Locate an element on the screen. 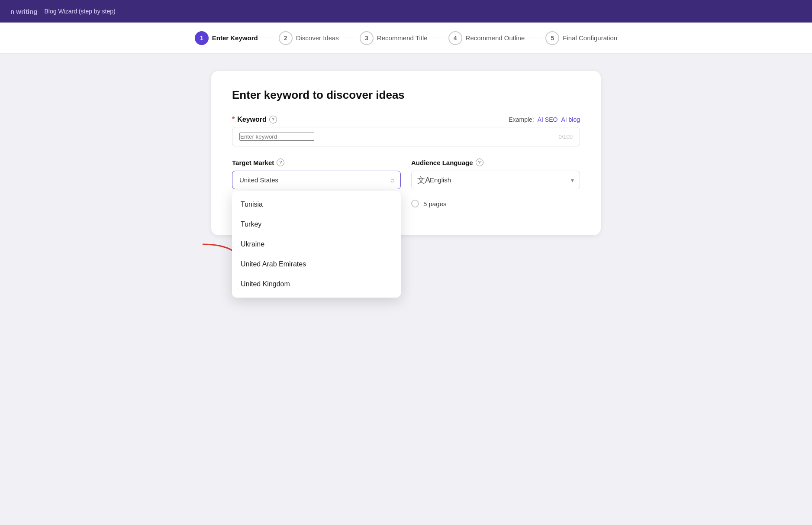 The image size is (812, 525). pages-row: 5 pages is located at coordinates (496, 204).